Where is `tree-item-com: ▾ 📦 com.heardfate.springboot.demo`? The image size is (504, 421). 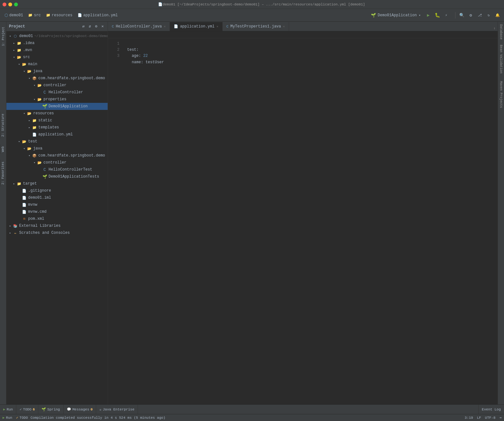
tree-item-com: ▾ 📦 com.heardfate.springboot.demo is located at coordinates (57, 78).